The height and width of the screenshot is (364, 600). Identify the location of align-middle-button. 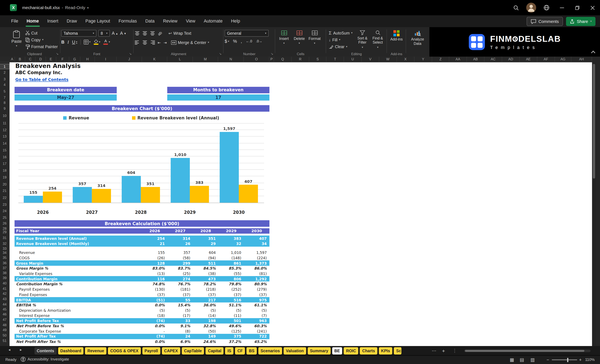
(145, 33).